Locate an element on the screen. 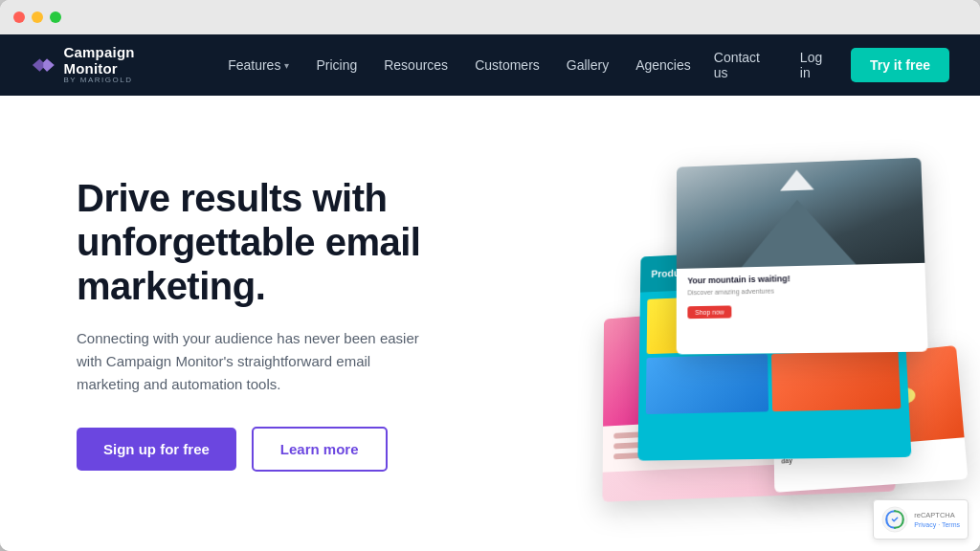 The image size is (980, 551). mountain-shape is located at coordinates (798, 233).